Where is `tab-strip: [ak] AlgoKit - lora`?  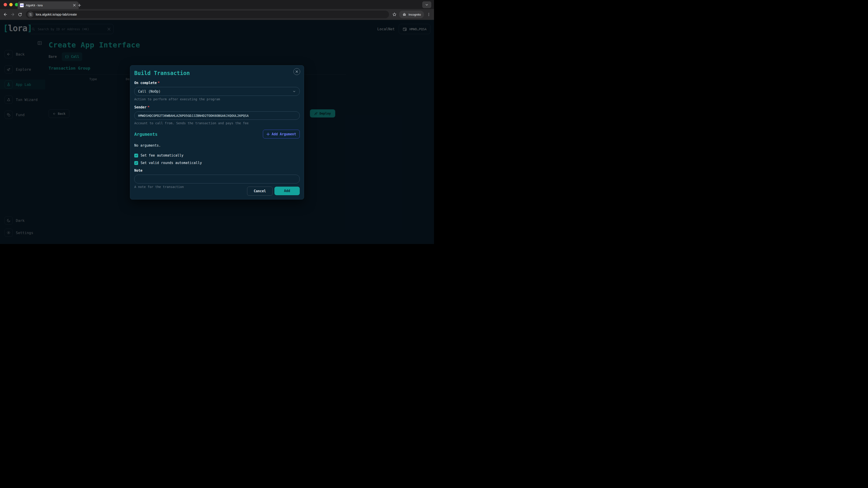 tab-strip: [ak] AlgoKit - lora is located at coordinates (217, 5).